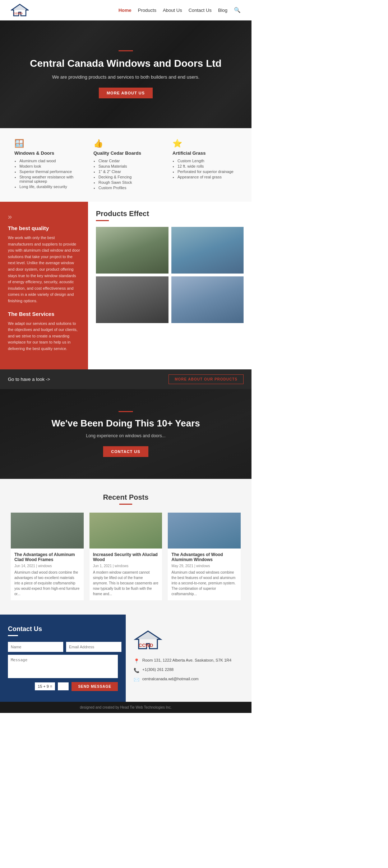 The height and width of the screenshot is (868, 388). I want to click on footer-logo: CCWD, so click(148, 640).